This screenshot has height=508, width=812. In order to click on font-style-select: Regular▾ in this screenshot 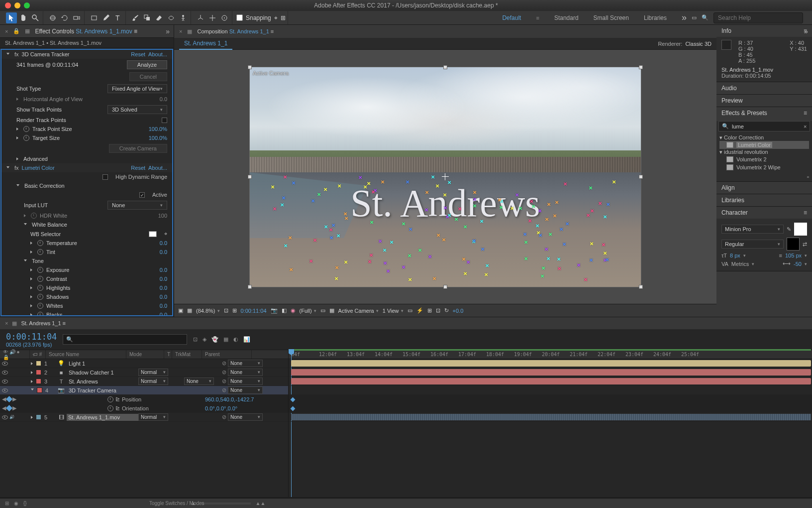, I will do `click(752, 244)`.